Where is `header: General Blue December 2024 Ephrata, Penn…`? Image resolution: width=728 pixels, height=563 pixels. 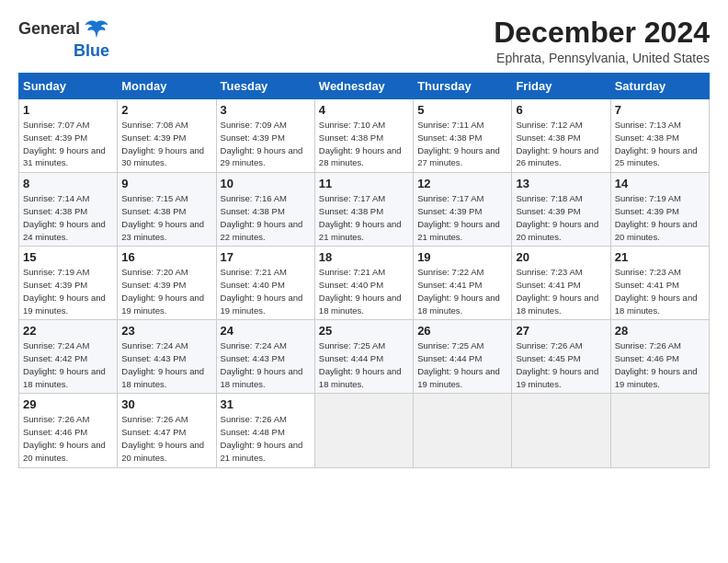
header: General Blue December 2024 Ephrata, Penn… is located at coordinates (364, 40).